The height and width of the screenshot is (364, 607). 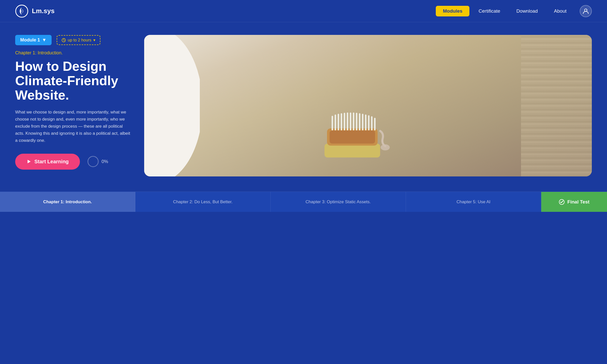 I want to click on logo-icon, so click(x=22, y=11).